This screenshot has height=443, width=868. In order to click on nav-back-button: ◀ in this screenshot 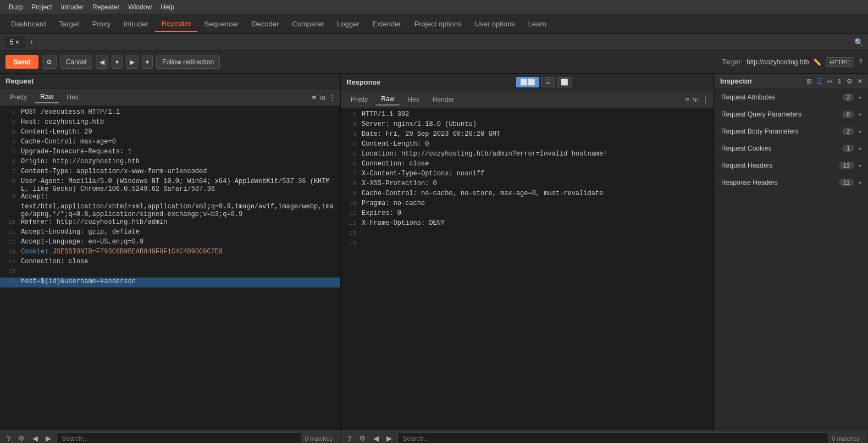, I will do `click(102, 62)`.